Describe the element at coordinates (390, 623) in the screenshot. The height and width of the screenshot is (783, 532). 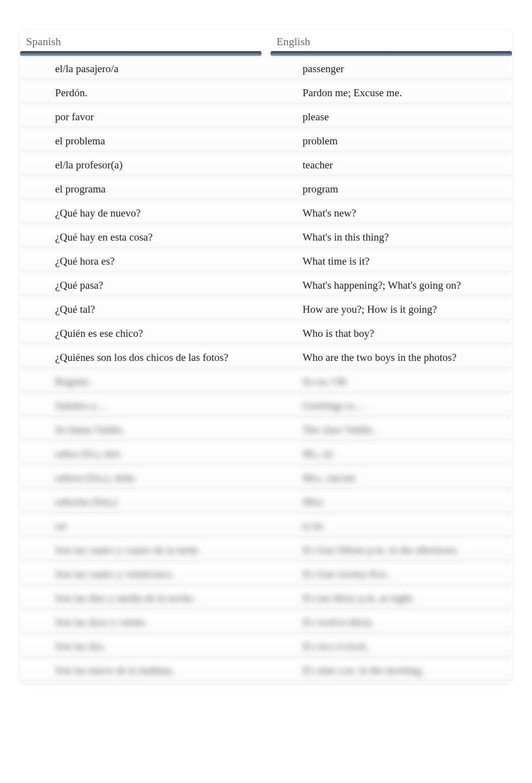
I see `cell-english: It's twelve-thirty.` at that location.